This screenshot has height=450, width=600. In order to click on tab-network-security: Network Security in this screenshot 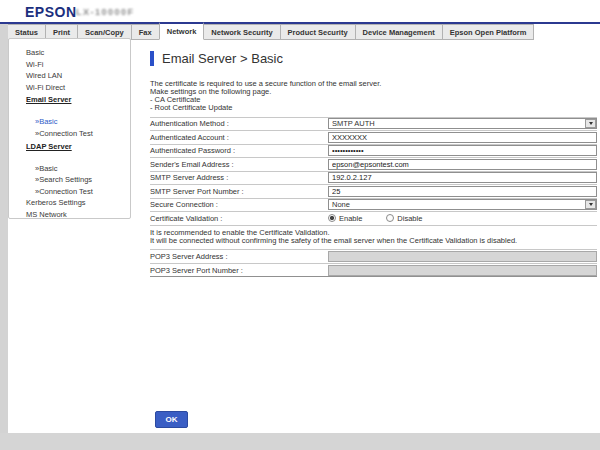, I will do `click(242, 32)`.